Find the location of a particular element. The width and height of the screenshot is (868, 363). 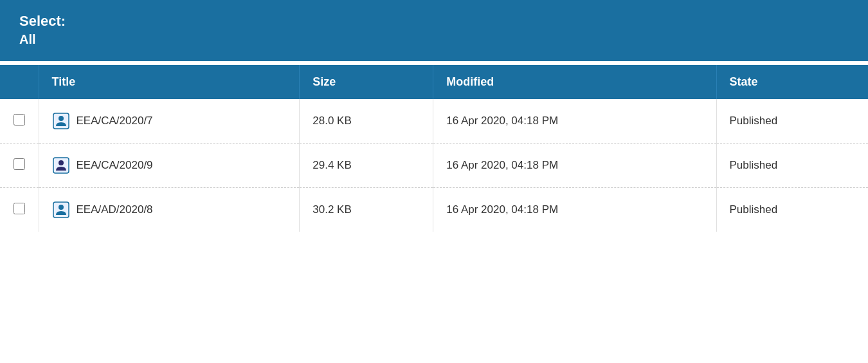

col-header-modified: Modified is located at coordinates (575, 82).